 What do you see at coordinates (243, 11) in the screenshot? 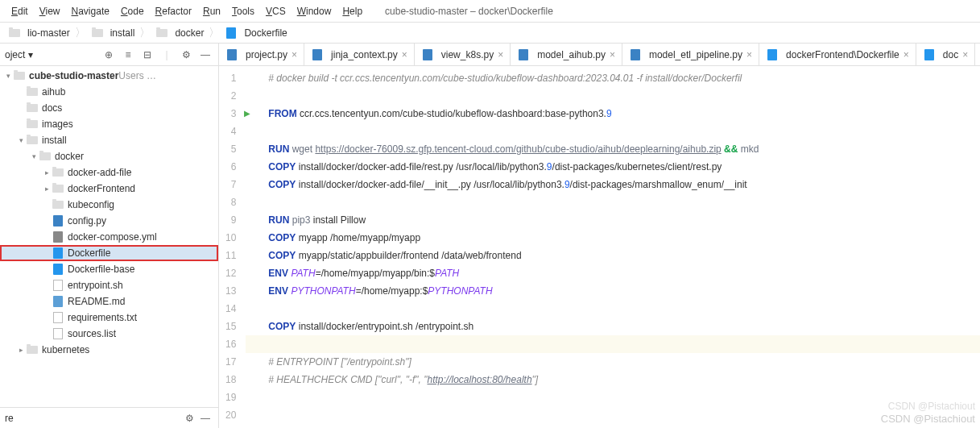
I see `menu-tools: Tools` at bounding box center [243, 11].